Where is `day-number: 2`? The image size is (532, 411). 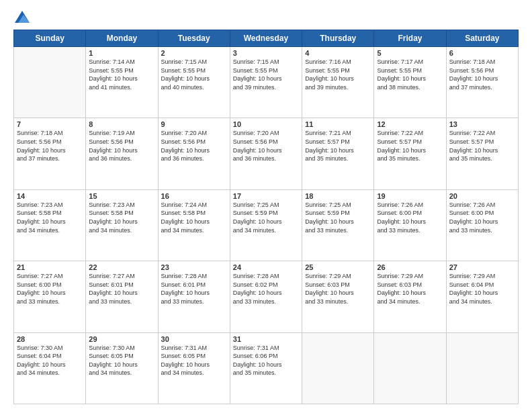 day-number: 2 is located at coordinates (194, 53).